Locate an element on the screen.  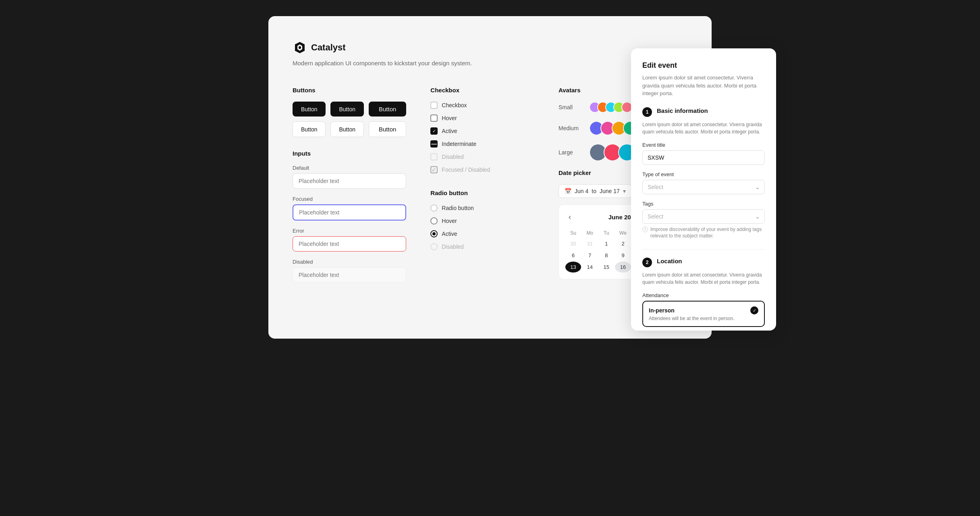
tagline: Modern application UI components to kick… is located at coordinates (490, 63).